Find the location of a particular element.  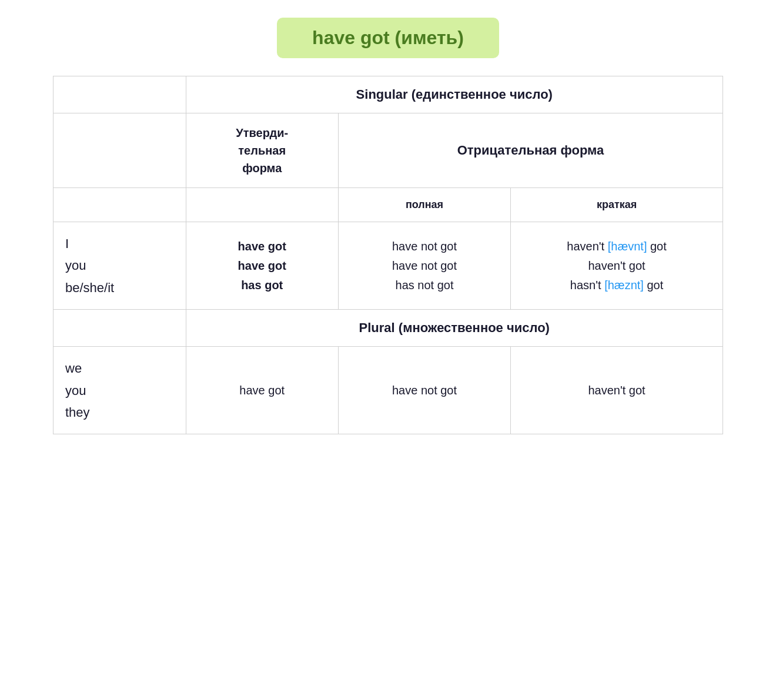

singular-data-row: Iyoube/she/it have gothave gothas got ha… is located at coordinates (388, 266).